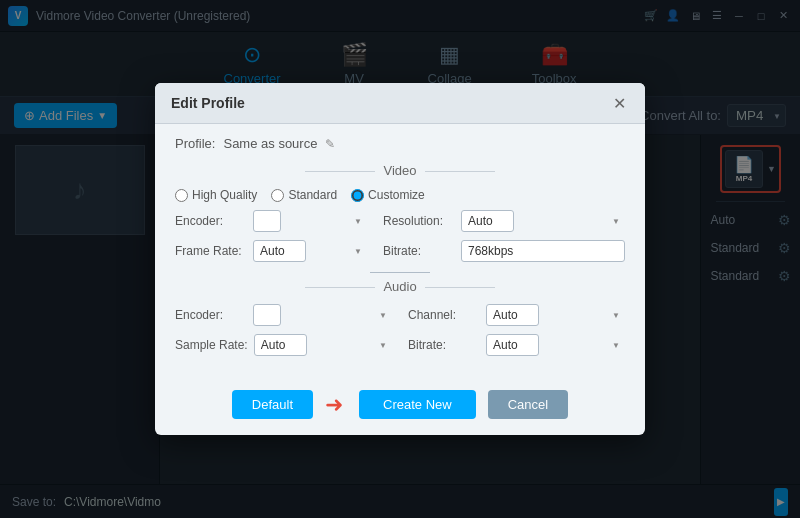  Describe the element at coordinates (400, 195) in the screenshot. I see `quality-radio-group: High Quality Standard Customize` at that location.